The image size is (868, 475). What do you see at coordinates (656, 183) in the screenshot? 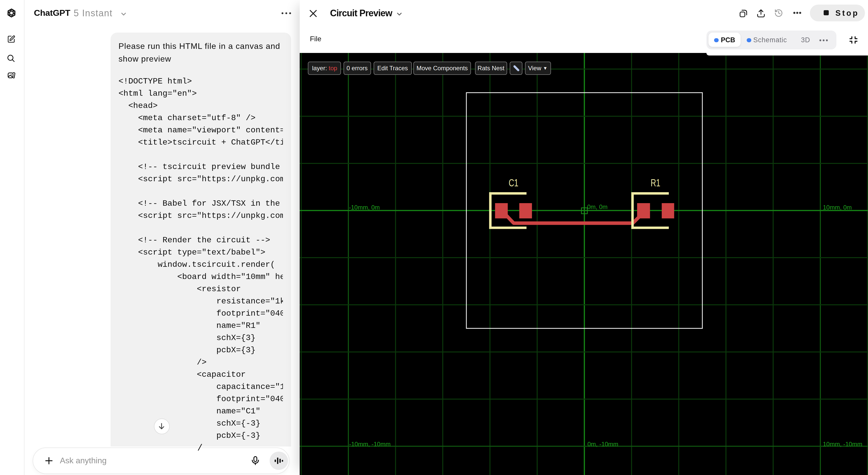
I see `svg-text: R1` at bounding box center [656, 183].